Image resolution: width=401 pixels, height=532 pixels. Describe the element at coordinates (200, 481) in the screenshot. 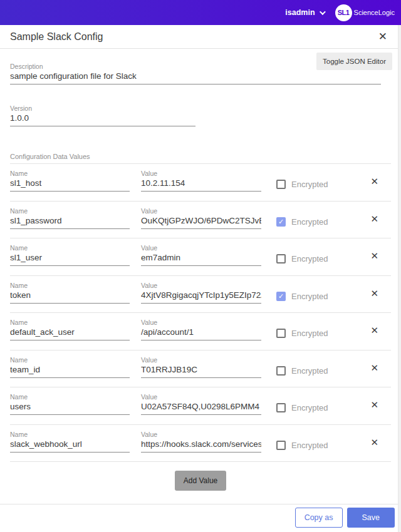

I see `add-value-button: Add Value` at that location.